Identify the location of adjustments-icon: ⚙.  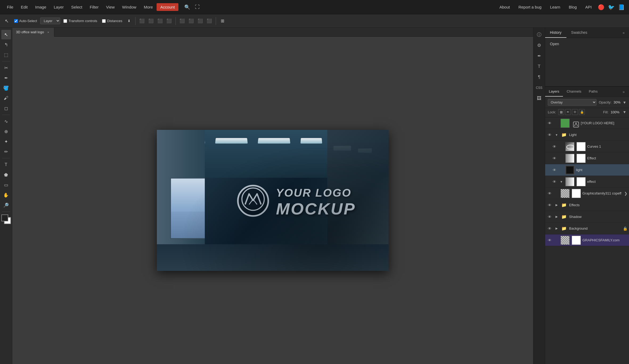
(539, 45).